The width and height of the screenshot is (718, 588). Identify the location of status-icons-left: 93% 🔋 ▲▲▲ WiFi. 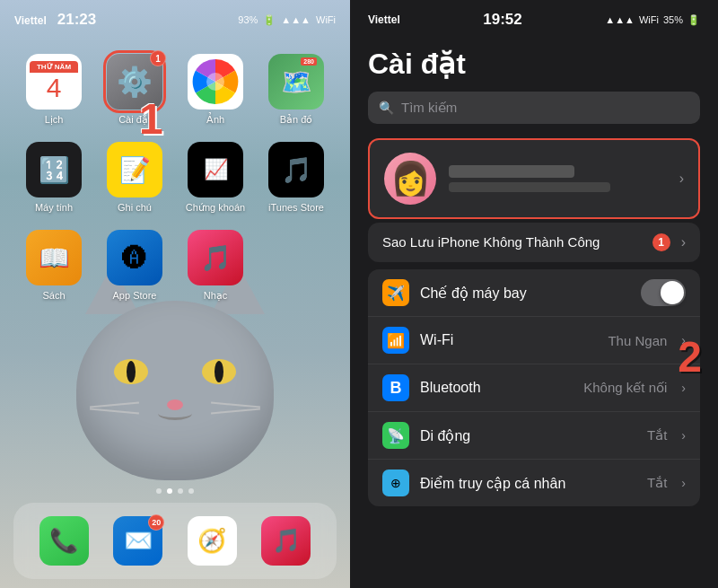
(287, 20).